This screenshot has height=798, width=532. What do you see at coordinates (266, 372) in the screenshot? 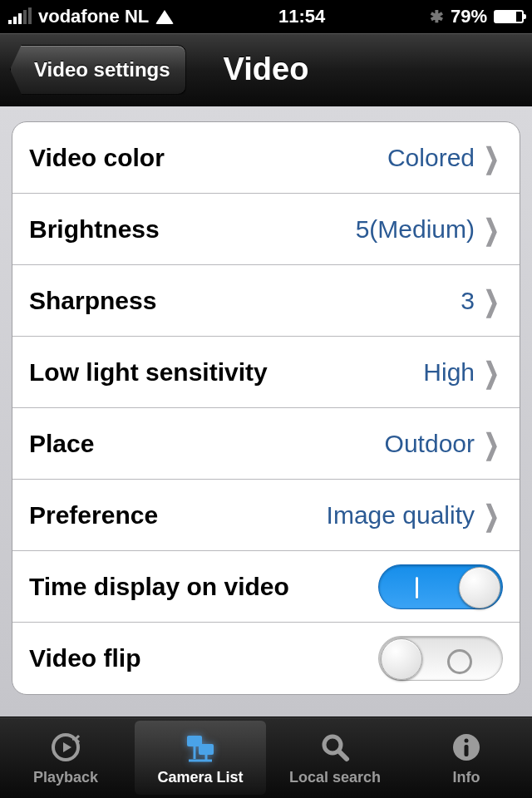
I see `row-low-light-sensitivity: Low light sensitivity High ❯` at bounding box center [266, 372].